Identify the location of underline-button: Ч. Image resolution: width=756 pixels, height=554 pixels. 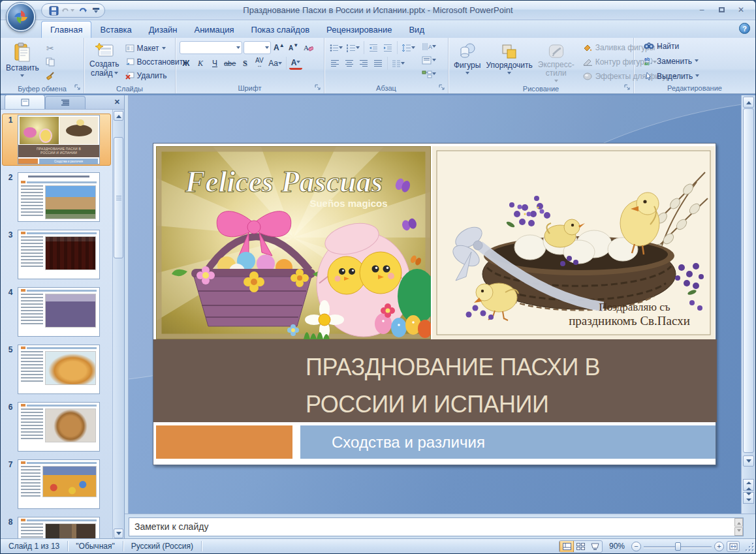
(215, 63).